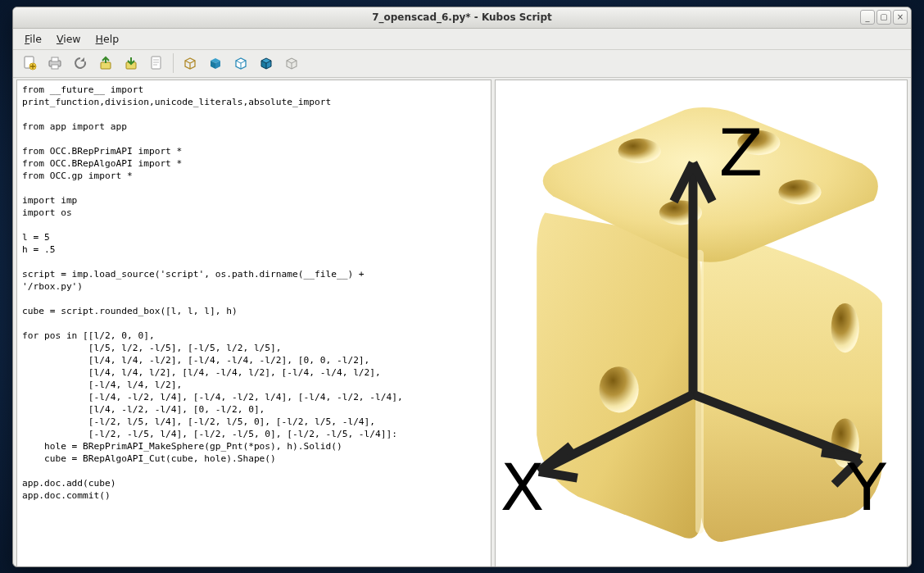  I want to click on wireframe-button, so click(190, 63).